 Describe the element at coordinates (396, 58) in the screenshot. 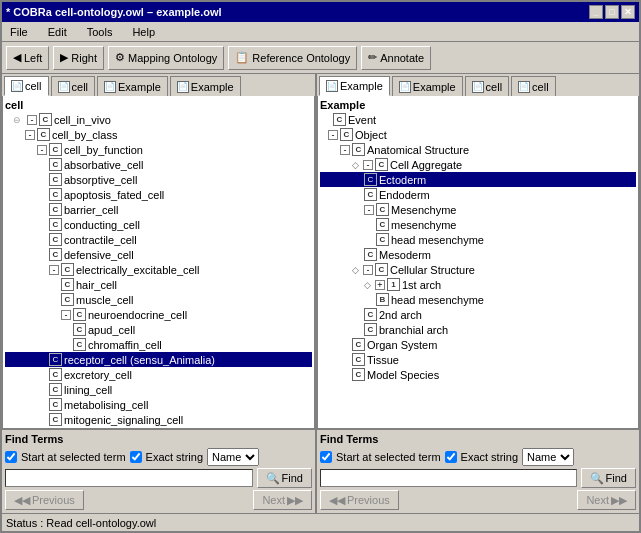

I see `annotate-button: ✏ Annotate` at that location.